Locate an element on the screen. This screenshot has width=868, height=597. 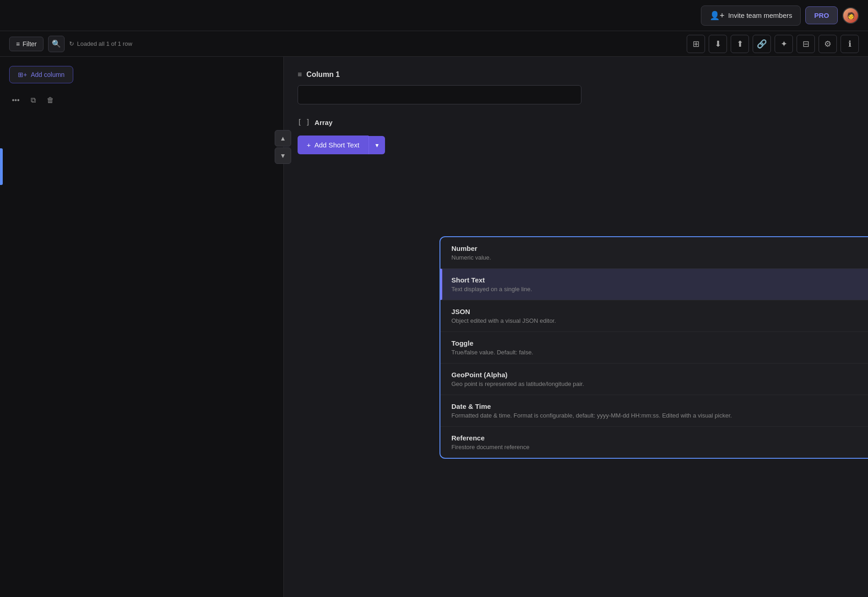
grid-icon: ⊞ is located at coordinates (696, 44).